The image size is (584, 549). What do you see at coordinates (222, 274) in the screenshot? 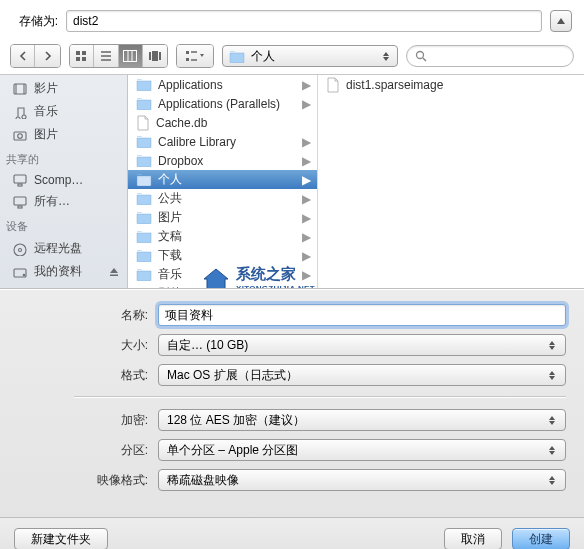
I see `column-row: 音乐▶` at bounding box center [222, 274].